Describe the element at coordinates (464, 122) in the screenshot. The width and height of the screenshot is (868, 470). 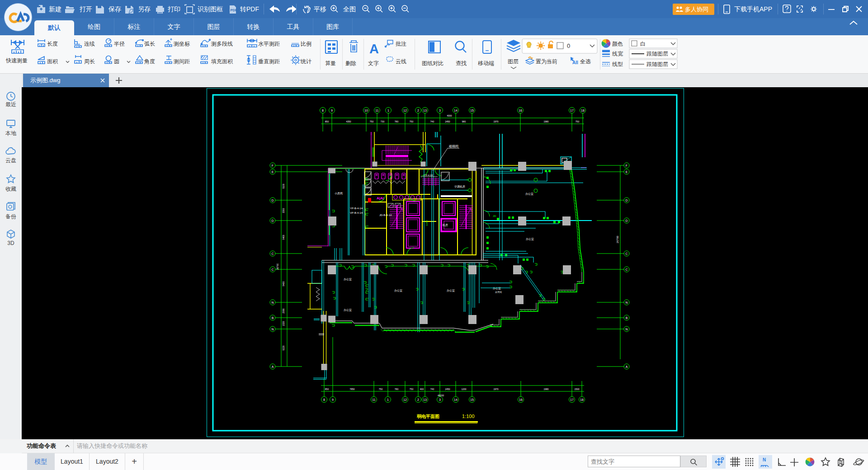
I see `svg-text: 980` at that location.